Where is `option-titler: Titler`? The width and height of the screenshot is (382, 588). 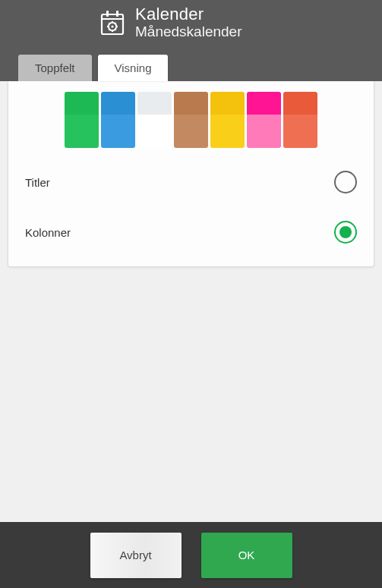
option-titler: Titler is located at coordinates (191, 182).